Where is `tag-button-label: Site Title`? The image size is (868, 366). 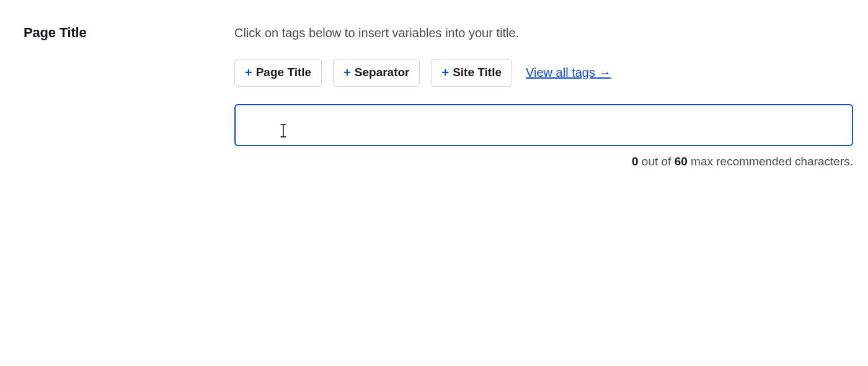 tag-button-label: Site Title is located at coordinates (477, 73).